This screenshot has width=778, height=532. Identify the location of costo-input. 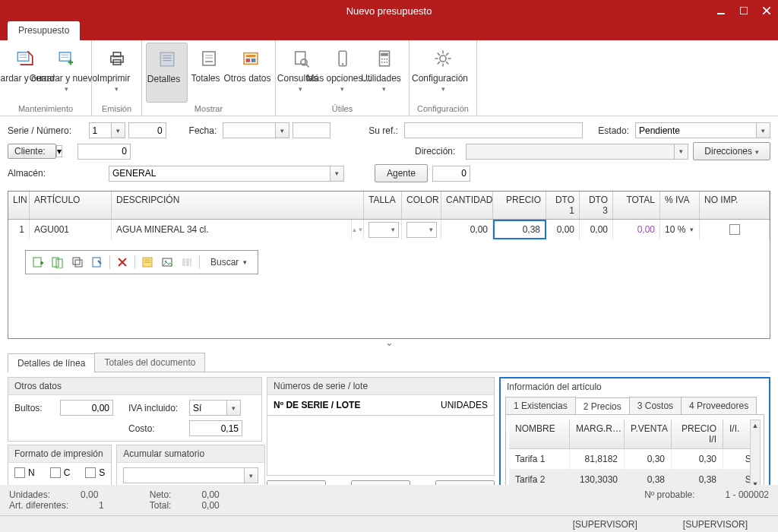
(216, 429).